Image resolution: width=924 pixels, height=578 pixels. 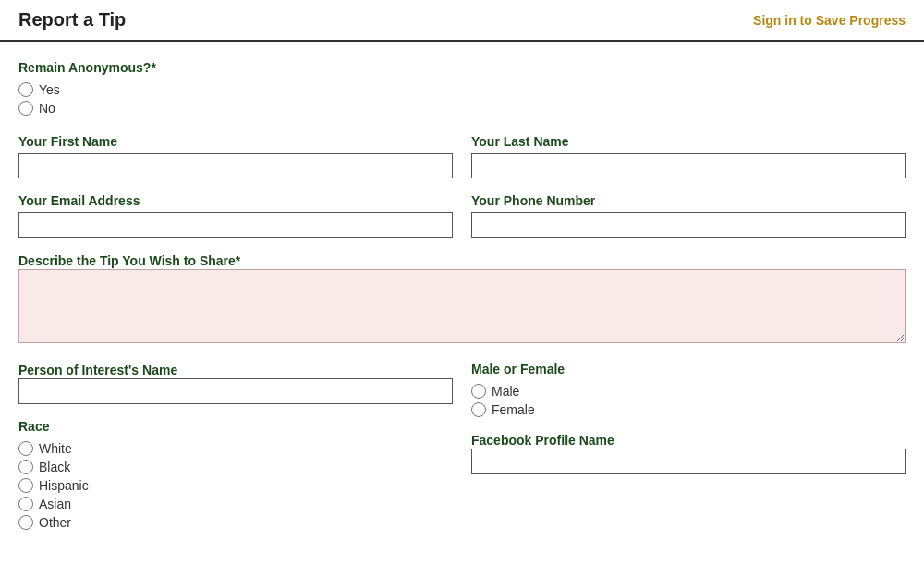 I want to click on gender-female-radio, so click(x=479, y=410).